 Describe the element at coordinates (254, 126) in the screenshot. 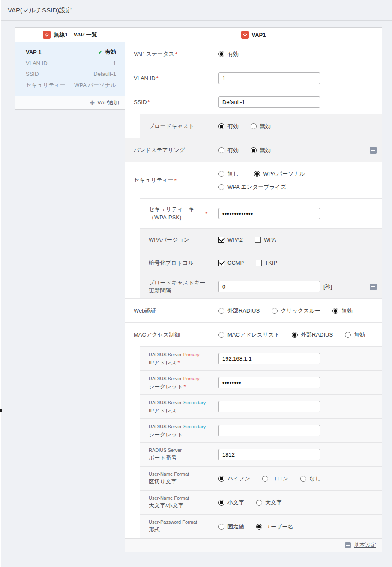

I see `row-broadcast: ブロードキャスト 有効 無効` at that location.